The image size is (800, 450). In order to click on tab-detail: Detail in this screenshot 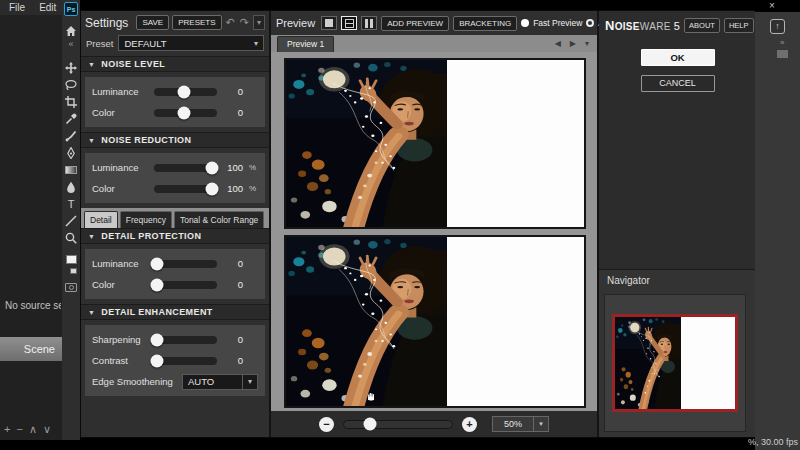, I will do `click(101, 220)`.